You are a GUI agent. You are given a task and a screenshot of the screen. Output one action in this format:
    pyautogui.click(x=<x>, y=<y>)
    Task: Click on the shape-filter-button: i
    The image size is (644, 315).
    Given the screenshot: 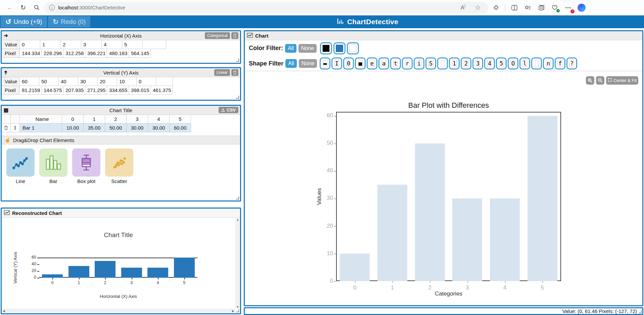 What is the action you would take?
    pyautogui.click(x=419, y=63)
    